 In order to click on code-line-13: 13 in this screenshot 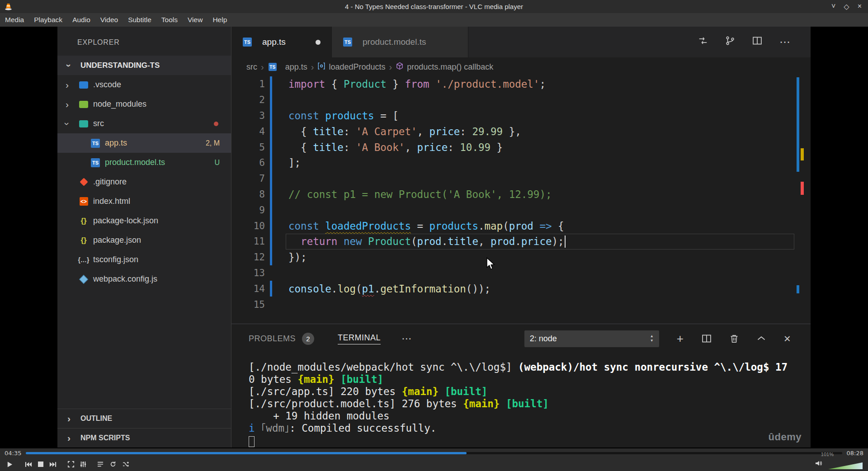, I will do `click(521, 273)`.